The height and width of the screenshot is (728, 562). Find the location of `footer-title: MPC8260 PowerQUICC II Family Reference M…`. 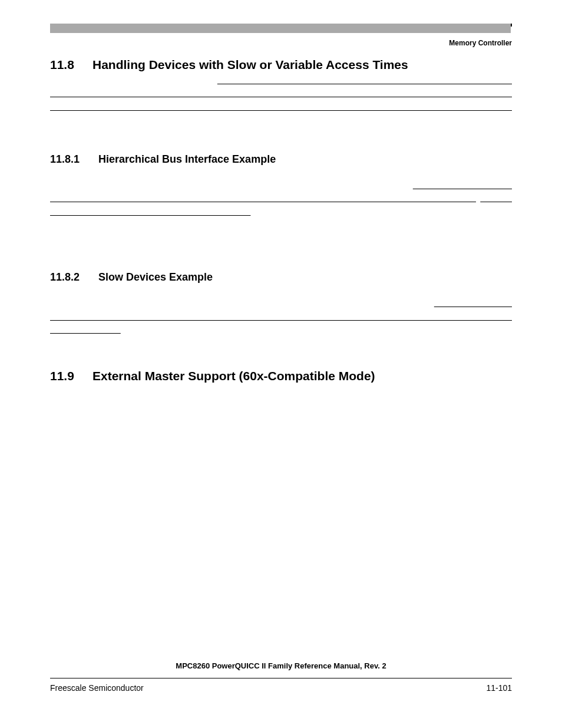

footer-title: MPC8260 PowerQUICC II Family Reference M… is located at coordinates (281, 666).